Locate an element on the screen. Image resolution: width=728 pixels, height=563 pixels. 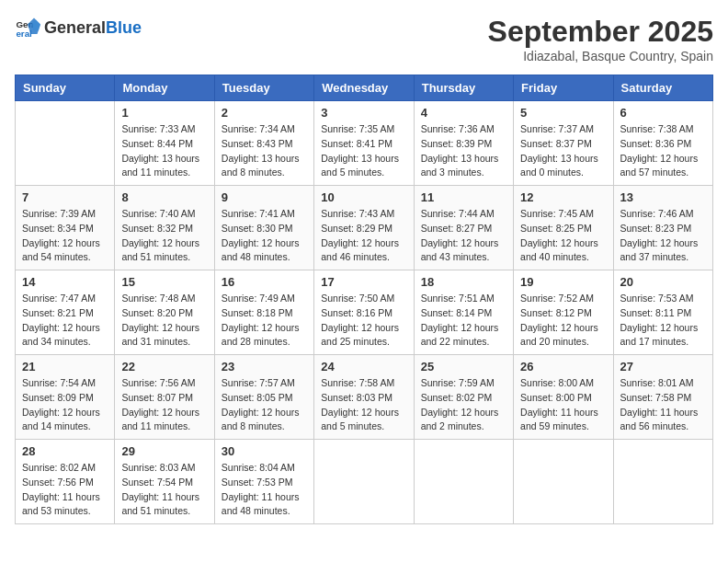
day-number: 27 is located at coordinates (664, 366).